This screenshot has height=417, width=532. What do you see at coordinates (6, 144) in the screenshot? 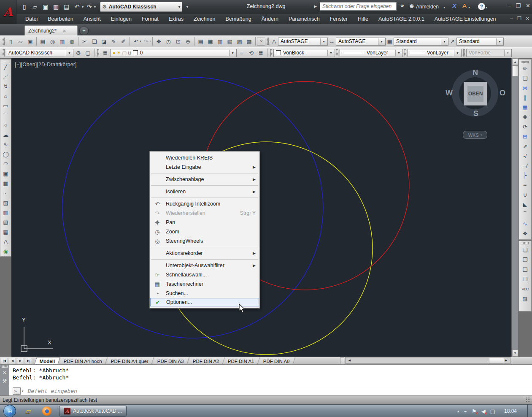
I see `spline-icon: ∿` at bounding box center [6, 144].